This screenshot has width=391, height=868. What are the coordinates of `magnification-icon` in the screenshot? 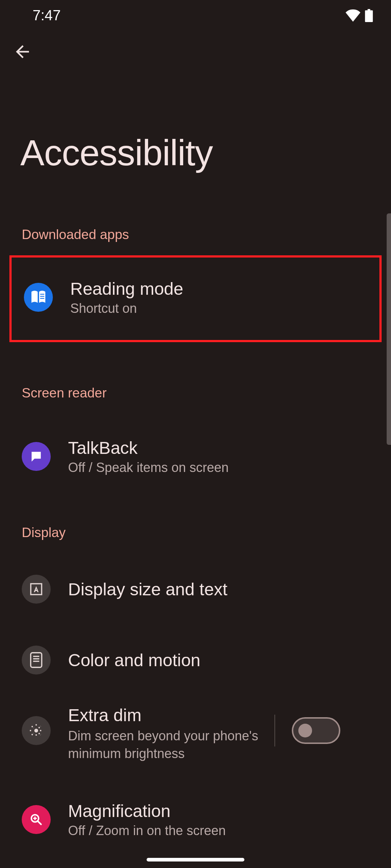 It's located at (36, 820).